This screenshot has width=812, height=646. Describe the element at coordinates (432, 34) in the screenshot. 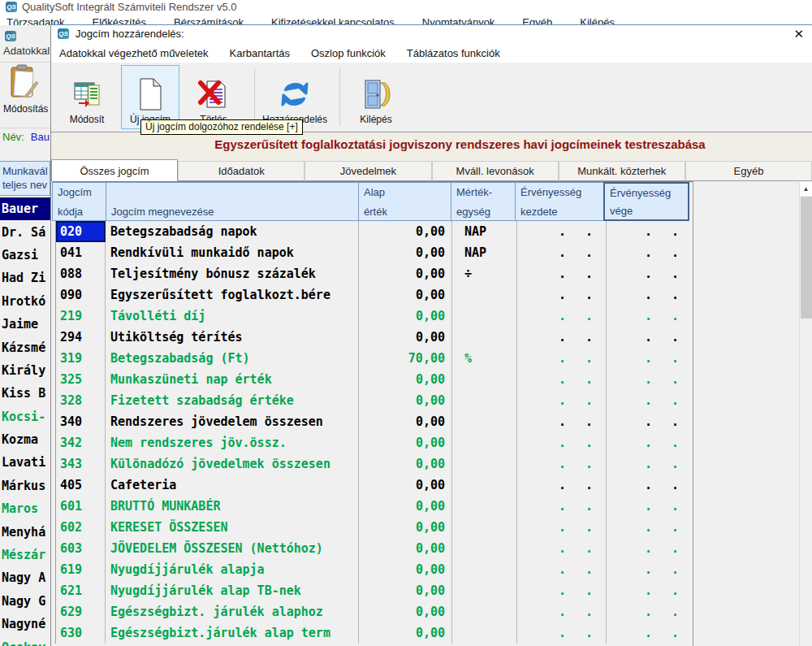

I see `dialog-titlebar: QS Jogcím hozzárendelés: ✕` at that location.